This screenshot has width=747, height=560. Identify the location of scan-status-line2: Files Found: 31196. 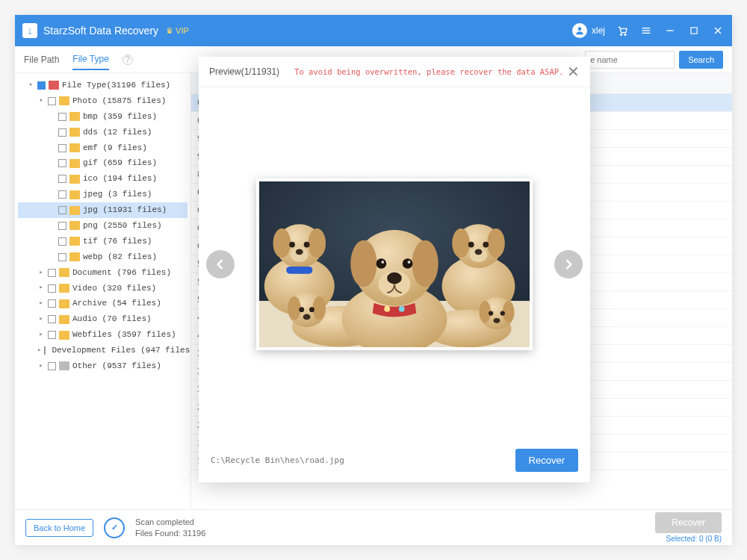
(170, 533).